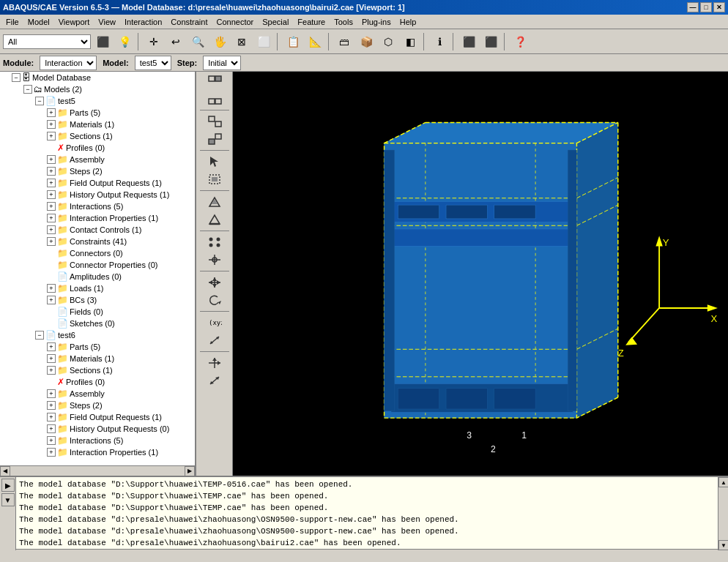  What do you see at coordinates (97, 195) in the screenshot?
I see `tree-item-history-output: + 📁 History Output Requests (1)` at bounding box center [97, 195].